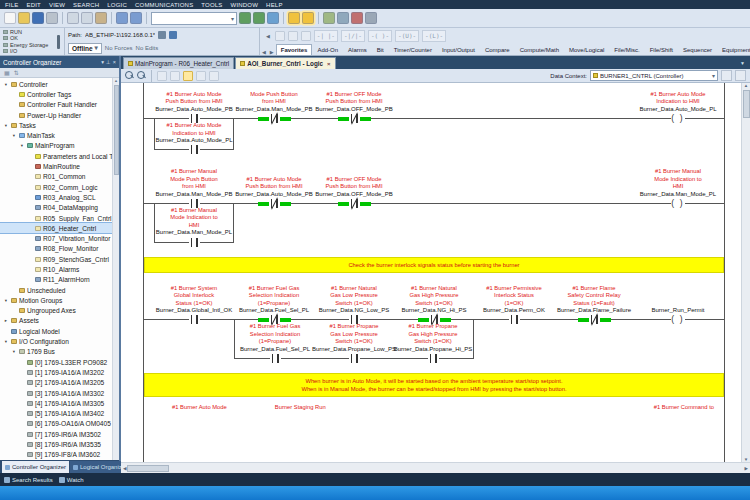 Image resolution: width=750 pixels, height=500 pixels. Describe the element at coordinates (742, 63) in the screenshot. I see `tab-overflow-icon: ▼` at that location.